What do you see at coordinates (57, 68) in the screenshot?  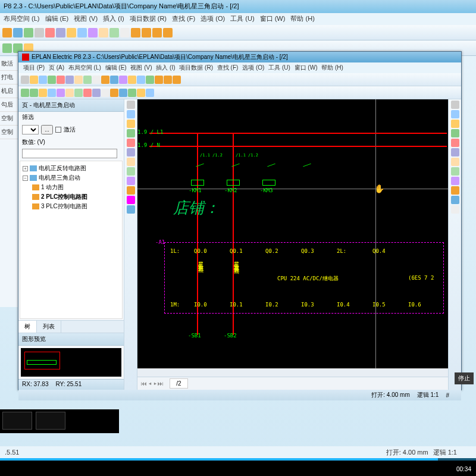 I see `menu-page: 页 (A)` at bounding box center [57, 68].